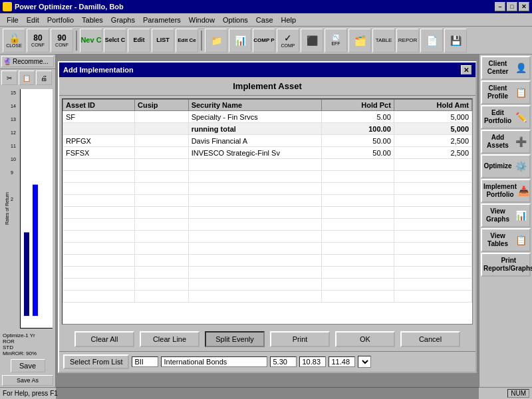  I want to click on toolbar-conf90: 90 CONF, so click(62, 41).